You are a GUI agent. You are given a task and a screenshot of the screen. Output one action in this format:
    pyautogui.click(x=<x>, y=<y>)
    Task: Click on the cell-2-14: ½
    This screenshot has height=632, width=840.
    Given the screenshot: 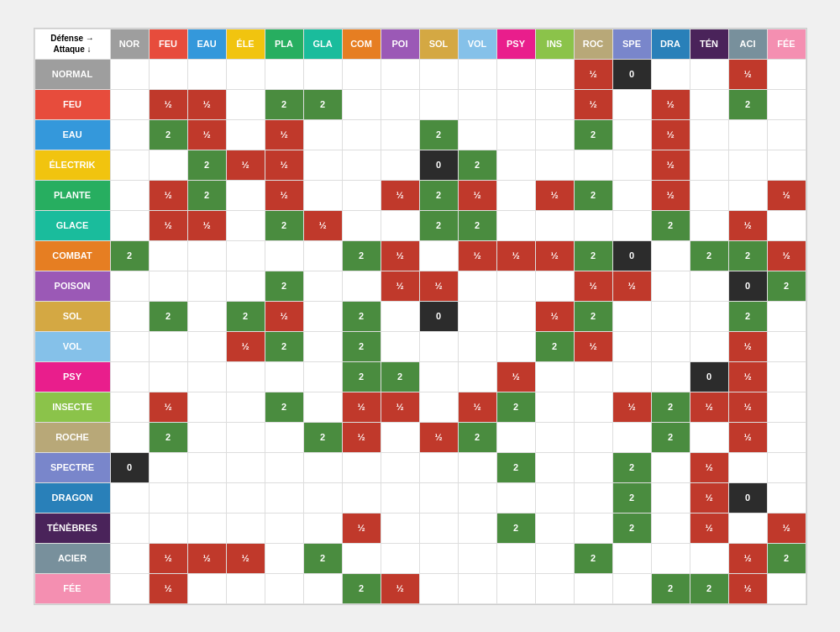 What is the action you would take?
    pyautogui.click(x=670, y=134)
    